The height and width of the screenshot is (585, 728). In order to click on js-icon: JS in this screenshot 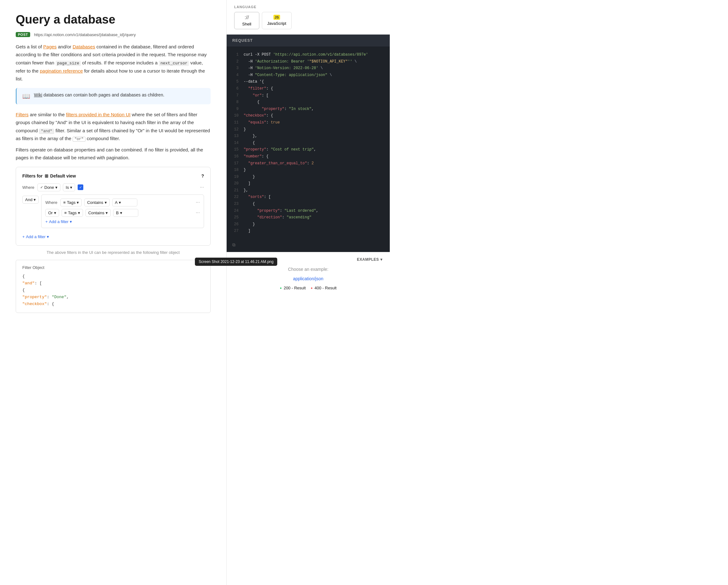, I will do `click(277, 18)`.